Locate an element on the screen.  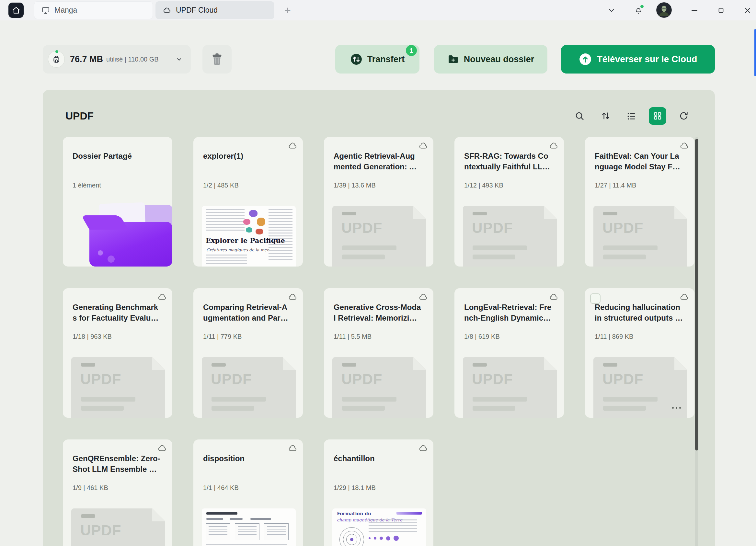
home-icon is located at coordinates (16, 10).